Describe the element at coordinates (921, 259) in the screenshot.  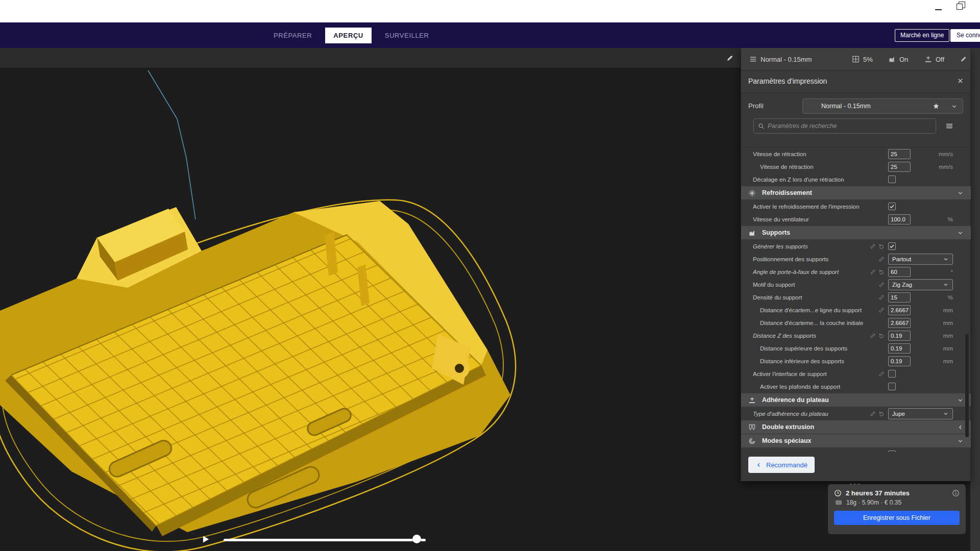
I see `value-dropdown: Partout` at that location.